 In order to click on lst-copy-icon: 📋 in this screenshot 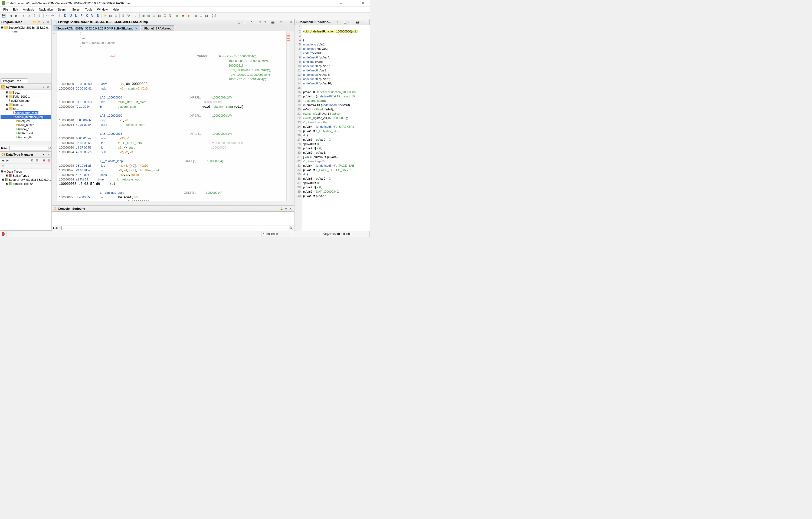, I will do `click(239, 22)`.